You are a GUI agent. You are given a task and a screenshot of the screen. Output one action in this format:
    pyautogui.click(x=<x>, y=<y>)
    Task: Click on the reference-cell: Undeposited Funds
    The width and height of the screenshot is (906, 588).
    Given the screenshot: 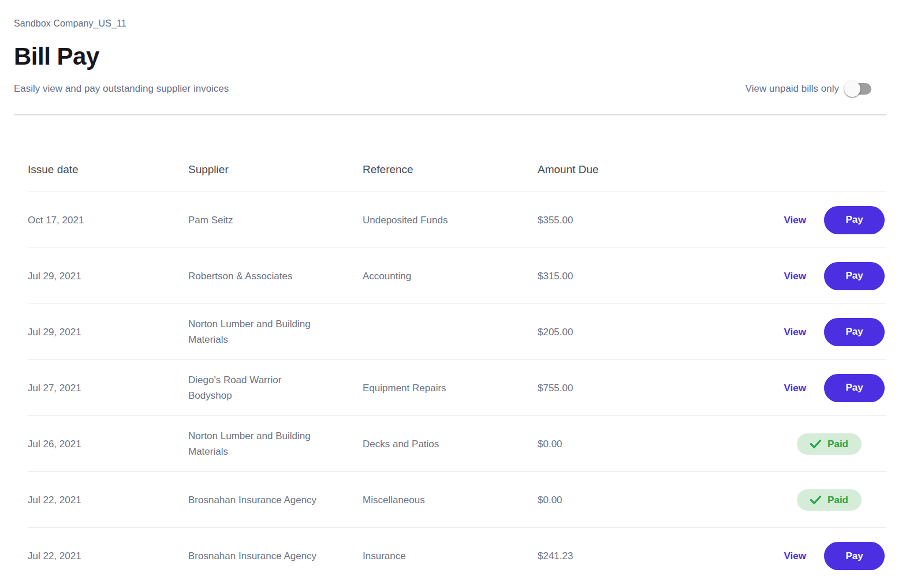 What is the action you would take?
    pyautogui.click(x=450, y=220)
    